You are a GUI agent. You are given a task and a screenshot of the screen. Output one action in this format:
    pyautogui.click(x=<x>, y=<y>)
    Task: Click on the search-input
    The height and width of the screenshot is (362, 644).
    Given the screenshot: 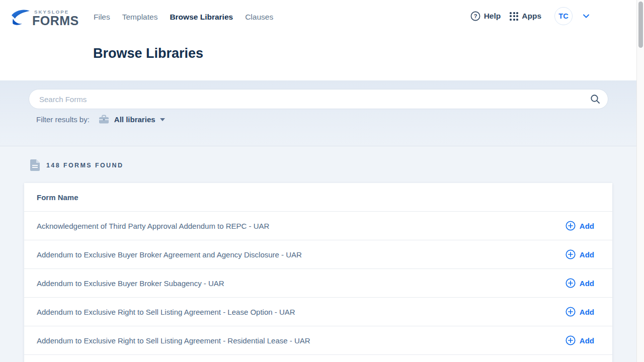 What is the action you would take?
    pyautogui.click(x=318, y=99)
    